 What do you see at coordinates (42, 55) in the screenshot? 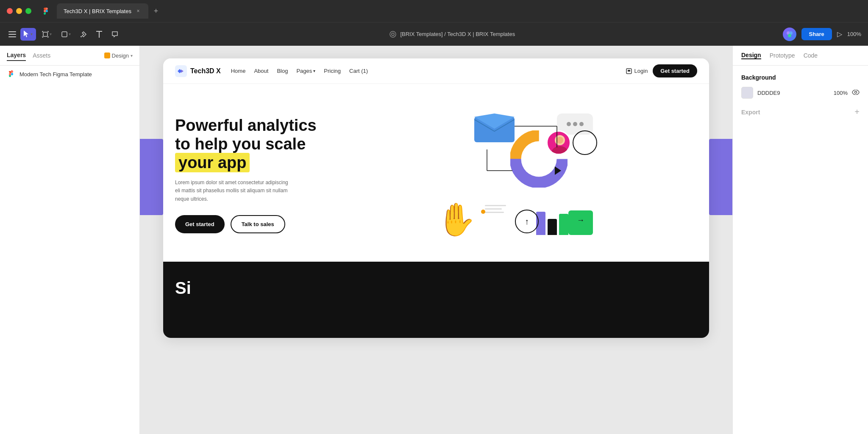
I see `sidebar-tab-assets: Assets` at bounding box center [42, 55].